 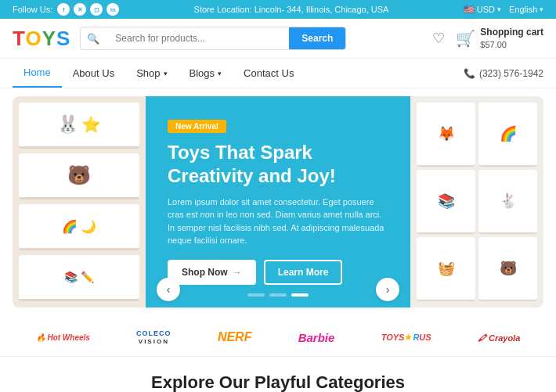 What do you see at coordinates (446, 134) in the screenshot?
I see `toy-fox: 🦊` at bounding box center [446, 134].